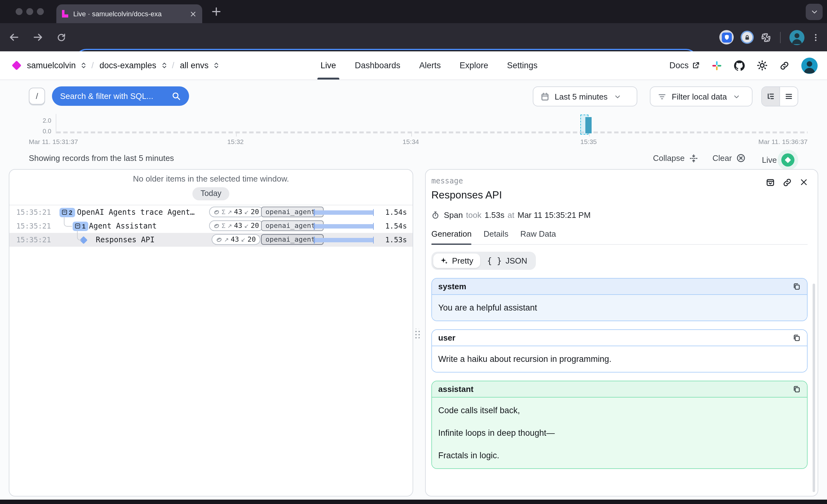 This screenshot has width=827, height=504. I want to click on github-icon, so click(739, 65).